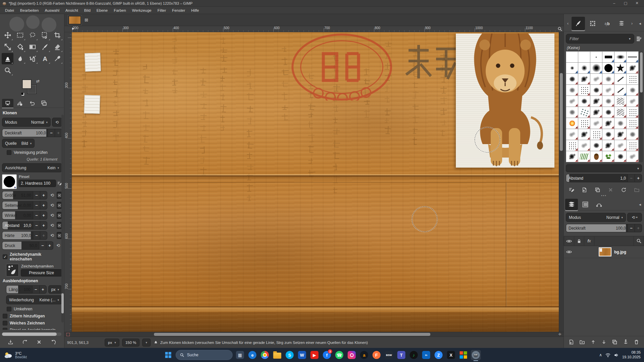 This screenshot has height=362, width=644. I want to click on taskbar-app-gimp, so click(476, 355).